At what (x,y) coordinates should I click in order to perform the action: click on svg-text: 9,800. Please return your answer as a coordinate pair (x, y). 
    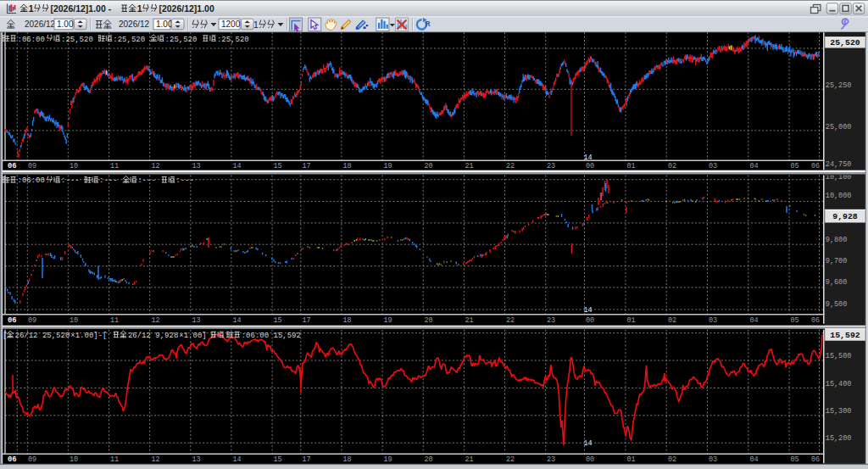
    Looking at the image, I should click on (837, 240).